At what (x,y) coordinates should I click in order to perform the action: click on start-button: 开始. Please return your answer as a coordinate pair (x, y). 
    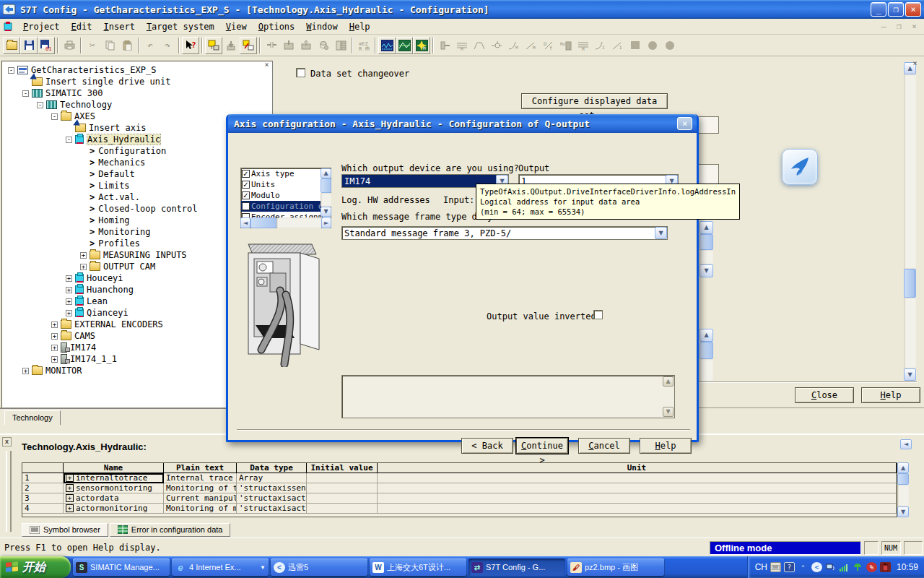
    Looking at the image, I should click on (35, 567).